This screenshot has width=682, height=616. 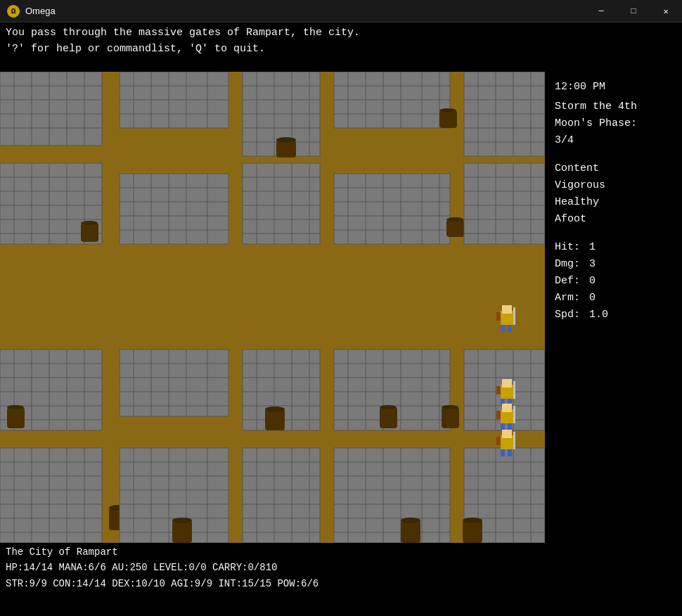 What do you see at coordinates (567, 281) in the screenshot?
I see `def-label: Def:` at bounding box center [567, 281].